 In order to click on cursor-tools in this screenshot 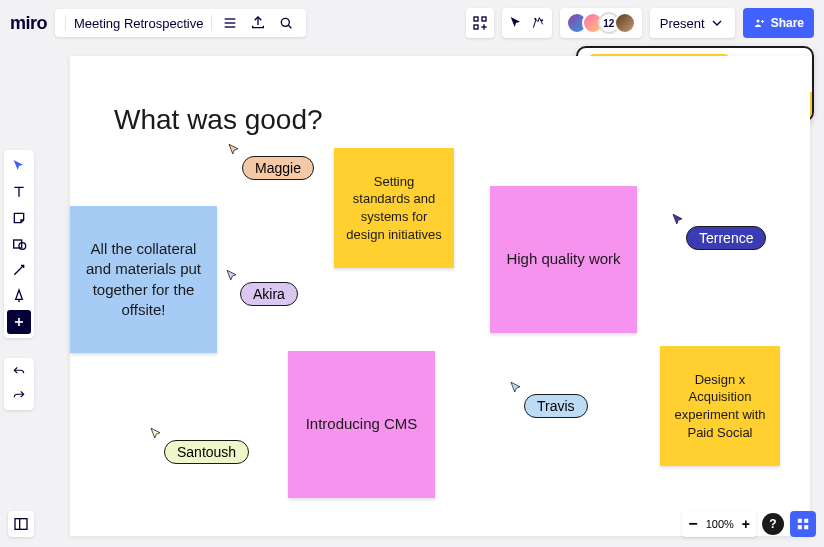, I will do `click(527, 23)`.